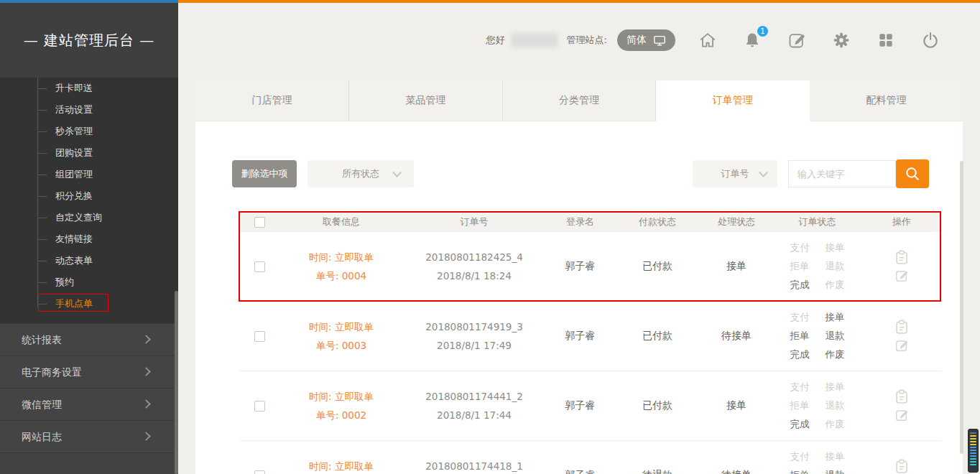 The height and width of the screenshot is (474, 980). What do you see at coordinates (474, 465) in the screenshot?
I see `order-number: 20180801174418_1` at bounding box center [474, 465].